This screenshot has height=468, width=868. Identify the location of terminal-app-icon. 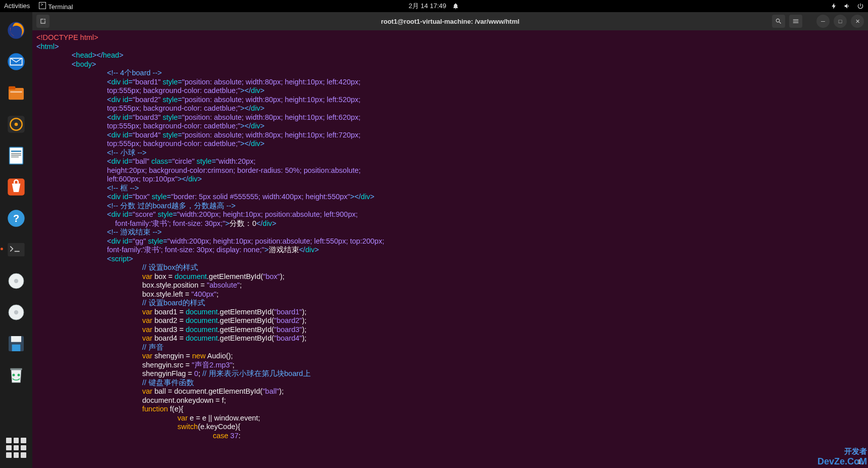
(16, 250).